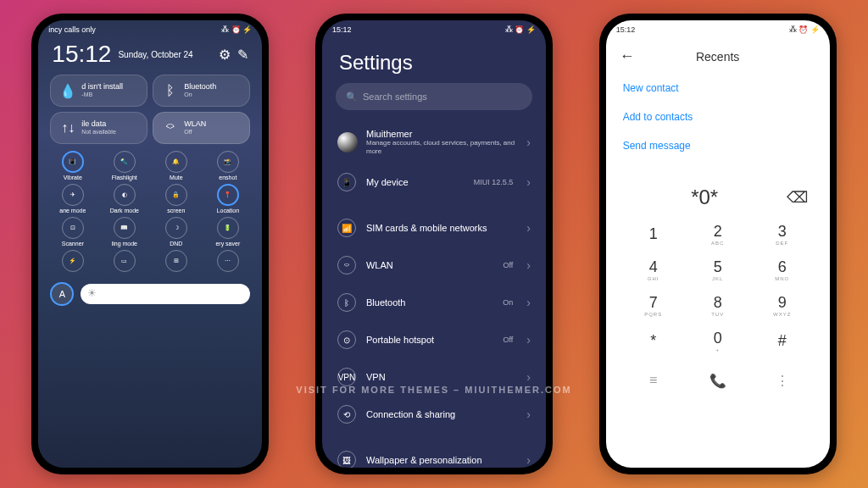 The height and width of the screenshot is (488, 868). What do you see at coordinates (72, 30) in the screenshot?
I see `carrier-text: incy calls only` at bounding box center [72, 30].